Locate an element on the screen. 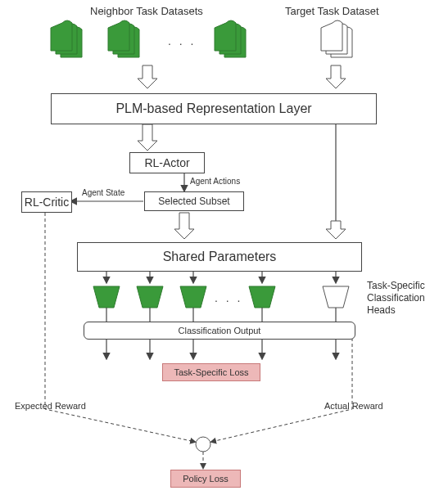  agent-actions-label: Agent Actions is located at coordinates (215, 182).